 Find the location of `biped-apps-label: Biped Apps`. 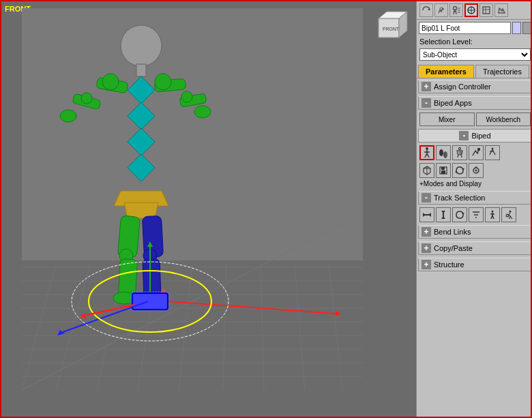

biped-apps-label: Biped Apps is located at coordinates (453, 103).